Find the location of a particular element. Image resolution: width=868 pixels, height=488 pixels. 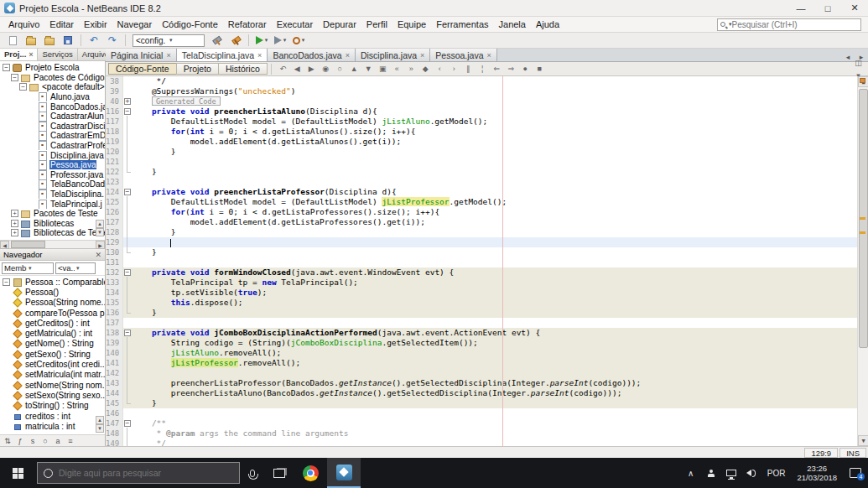

start-button is located at coordinates (18, 473).